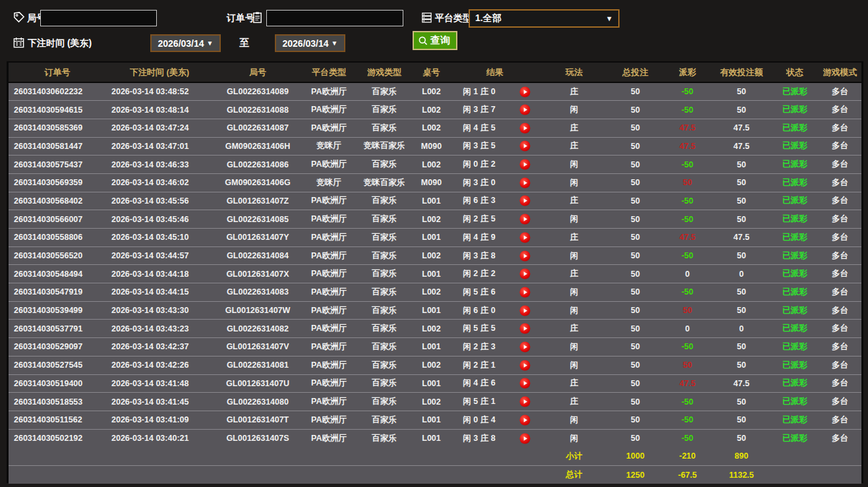  I want to click on result-cell: 闲 2 庄 1, so click(479, 365).